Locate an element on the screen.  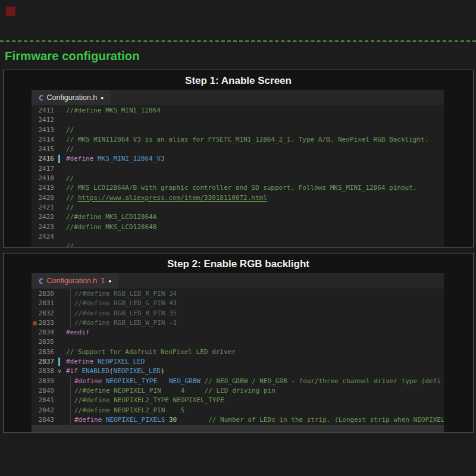
line-number: 2424 is located at coordinates (43, 237).